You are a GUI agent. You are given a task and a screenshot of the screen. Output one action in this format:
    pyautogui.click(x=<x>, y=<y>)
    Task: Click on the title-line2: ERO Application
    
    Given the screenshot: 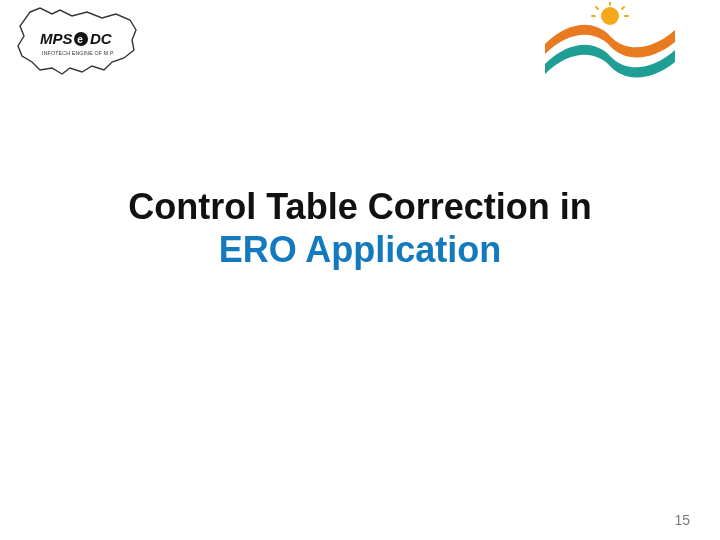 What is the action you would take?
    pyautogui.click(x=360, y=250)
    